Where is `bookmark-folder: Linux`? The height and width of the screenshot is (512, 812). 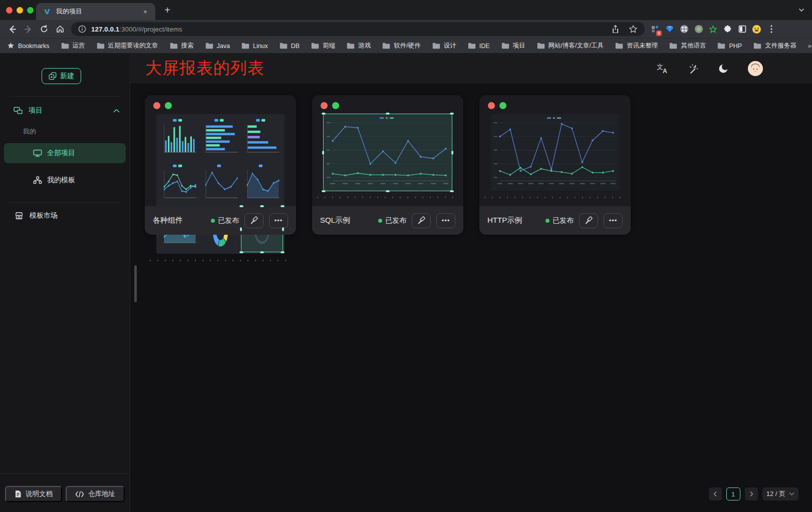
bookmark-folder: Linux is located at coordinates (254, 46).